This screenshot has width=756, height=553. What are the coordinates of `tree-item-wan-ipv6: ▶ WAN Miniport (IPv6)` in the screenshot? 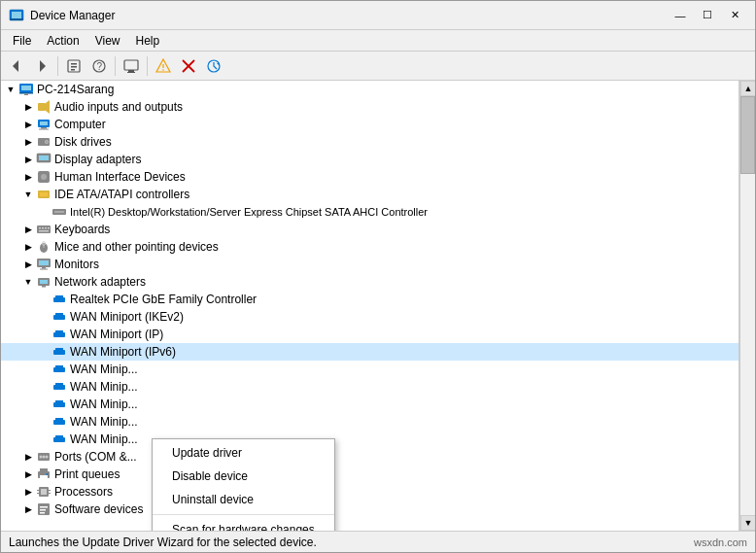 It's located at (369, 352).